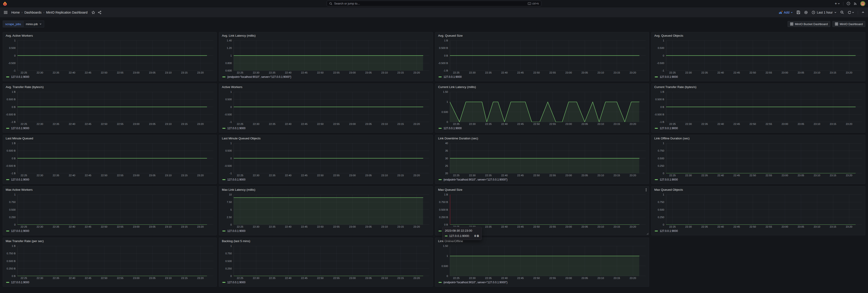  Describe the element at coordinates (758, 138) in the screenshot. I see `panel-header: Link Offline Duration (sec)` at that location.